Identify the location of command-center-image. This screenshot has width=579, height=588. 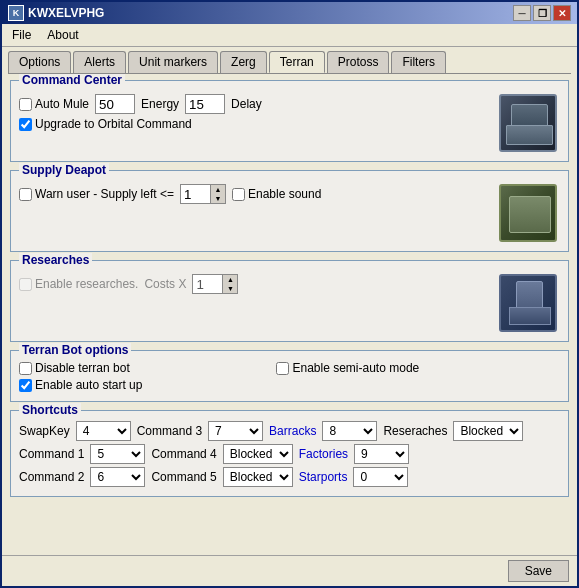
(528, 123).